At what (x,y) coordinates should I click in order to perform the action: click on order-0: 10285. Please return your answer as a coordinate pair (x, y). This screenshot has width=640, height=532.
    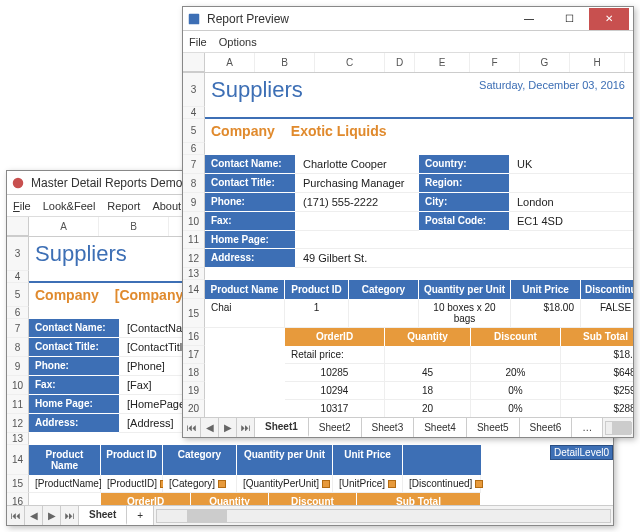
    Looking at the image, I should click on (335, 373).